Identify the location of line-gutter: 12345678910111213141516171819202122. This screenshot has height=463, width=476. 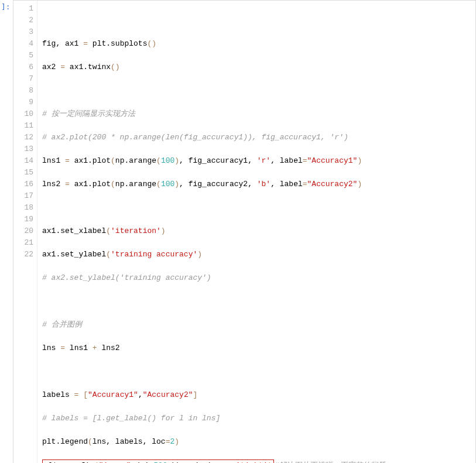
(26, 232).